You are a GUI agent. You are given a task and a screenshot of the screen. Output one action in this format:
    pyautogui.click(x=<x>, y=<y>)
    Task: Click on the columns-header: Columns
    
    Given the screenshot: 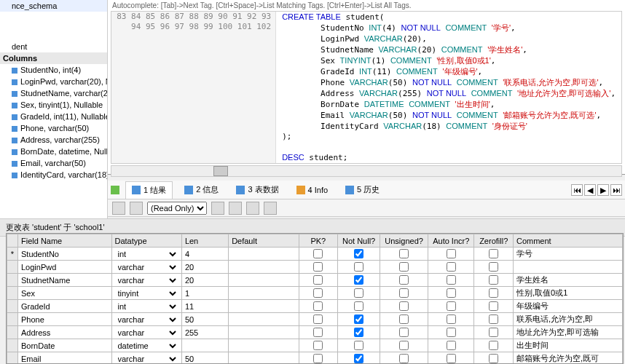 What is the action you would take?
    pyautogui.click(x=54, y=58)
    